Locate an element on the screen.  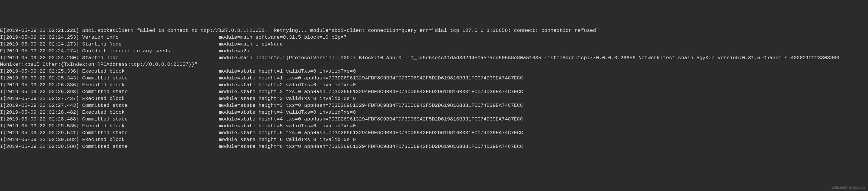
log-line: I[2019-05-09|22:02:24.280] Started node … is located at coordinates (434, 62).